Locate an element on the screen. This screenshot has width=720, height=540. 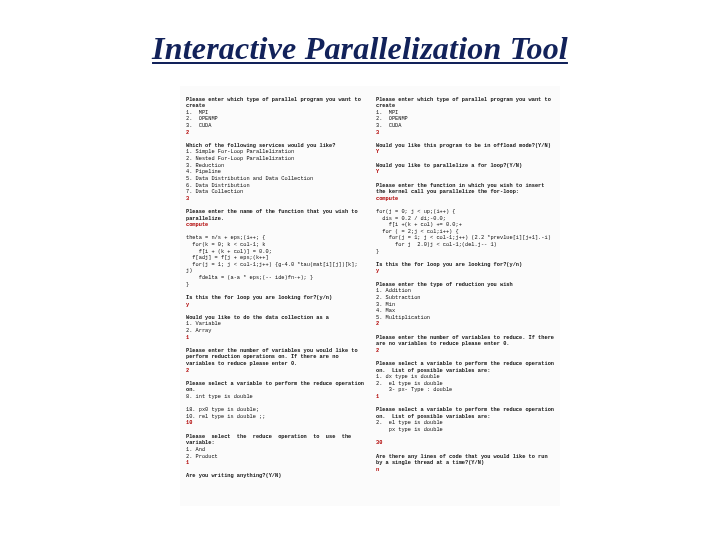
r-p4-ans: compute is located at coordinates (387, 199).